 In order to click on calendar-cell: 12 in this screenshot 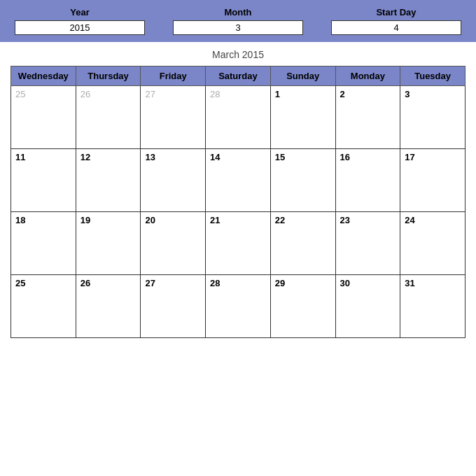, I will do `click(108, 181)`.